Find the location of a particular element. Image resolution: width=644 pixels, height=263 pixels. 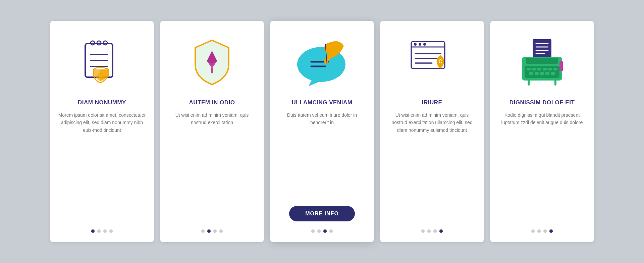

card-5-body: Kodio dignissim qui blandit praesent lup… is located at coordinates (542, 166).